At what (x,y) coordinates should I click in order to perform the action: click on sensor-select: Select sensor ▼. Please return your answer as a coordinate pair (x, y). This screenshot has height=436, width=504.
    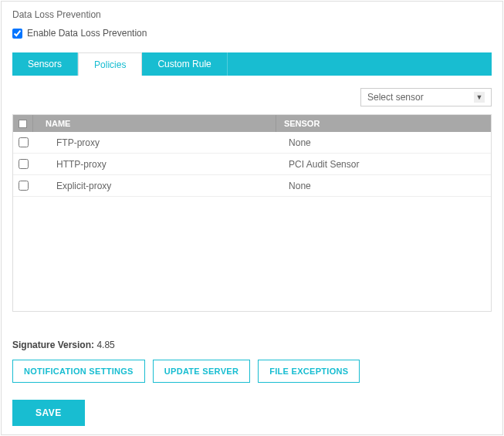
    Looking at the image, I should click on (426, 97).